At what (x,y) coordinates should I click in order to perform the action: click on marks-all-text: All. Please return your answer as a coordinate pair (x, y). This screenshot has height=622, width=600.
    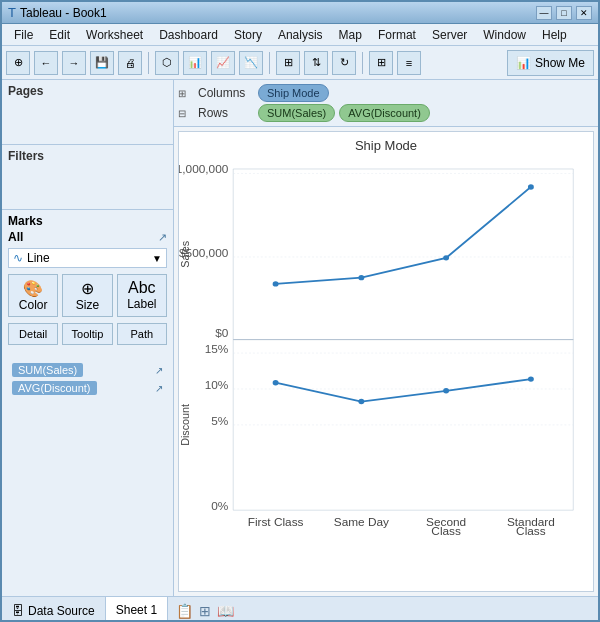
    Looking at the image, I should click on (16, 237).